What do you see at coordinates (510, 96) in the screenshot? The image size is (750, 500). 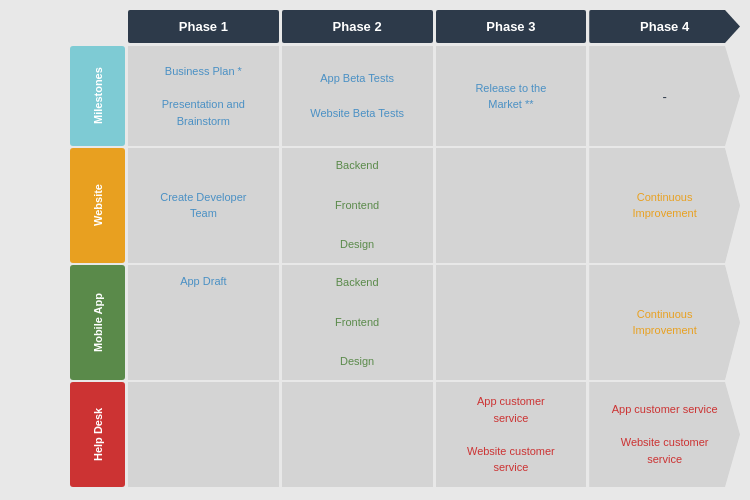 I see `milestones-cell3-text: Release to theMarket **` at bounding box center [510, 96].